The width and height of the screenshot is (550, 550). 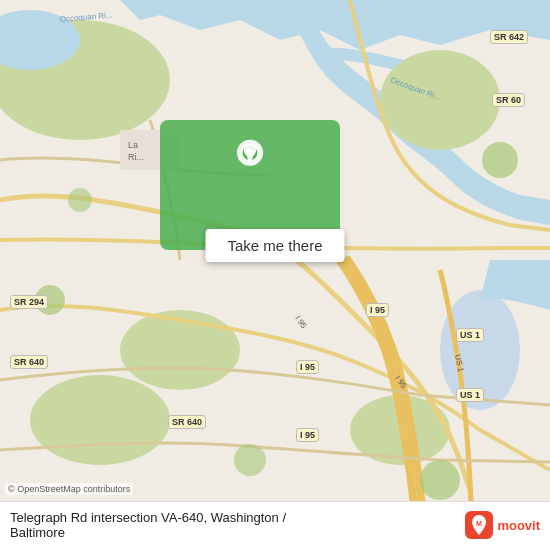 What do you see at coordinates (502, 525) in the screenshot?
I see `moovit-logo: M moovit` at bounding box center [502, 525].